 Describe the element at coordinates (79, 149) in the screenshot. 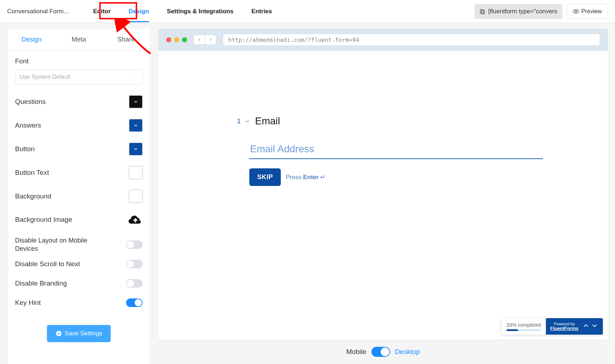

I see `setting-button: Button` at that location.